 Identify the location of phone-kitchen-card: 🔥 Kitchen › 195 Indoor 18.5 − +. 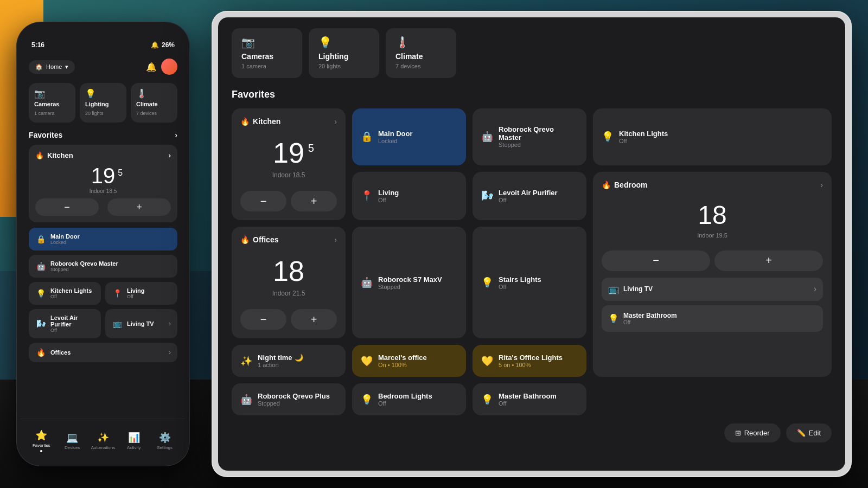
(103, 183).